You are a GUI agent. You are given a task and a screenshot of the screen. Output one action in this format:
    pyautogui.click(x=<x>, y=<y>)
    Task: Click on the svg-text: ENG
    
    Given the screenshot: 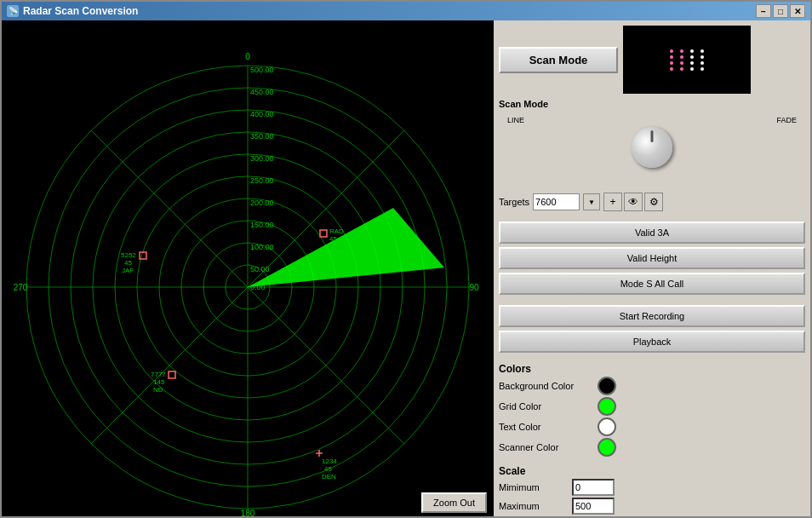 What is the action you would take?
    pyautogui.click(x=337, y=247)
    